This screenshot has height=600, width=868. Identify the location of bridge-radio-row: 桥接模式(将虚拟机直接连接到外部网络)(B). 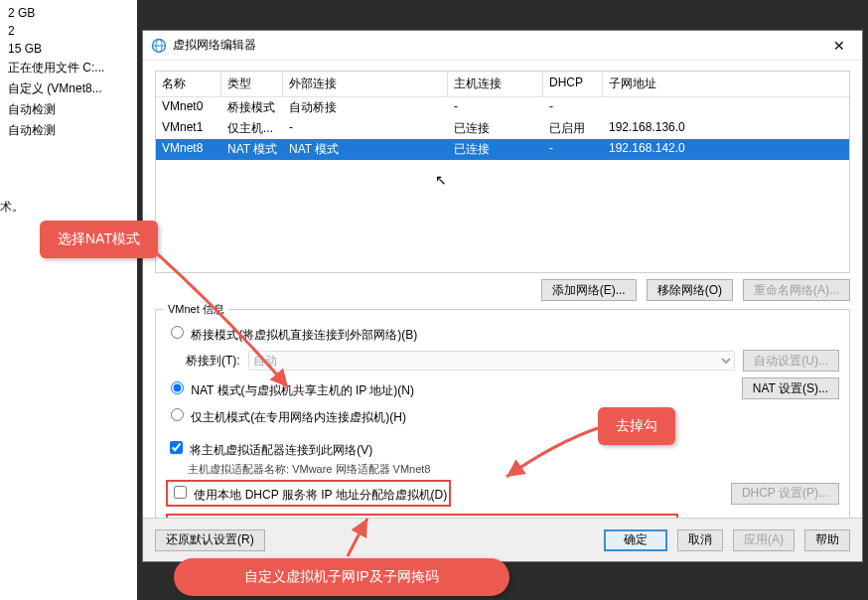
(503, 334).